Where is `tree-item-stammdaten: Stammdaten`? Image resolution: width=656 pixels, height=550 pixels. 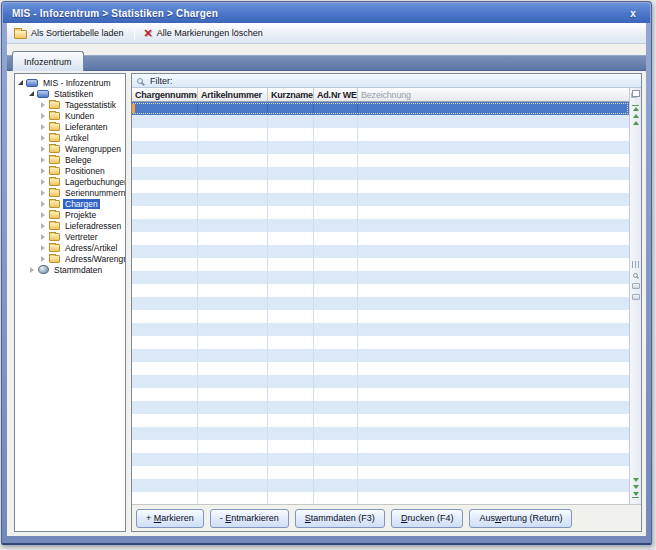
tree-item-stammdaten: Stammdaten is located at coordinates (70, 270).